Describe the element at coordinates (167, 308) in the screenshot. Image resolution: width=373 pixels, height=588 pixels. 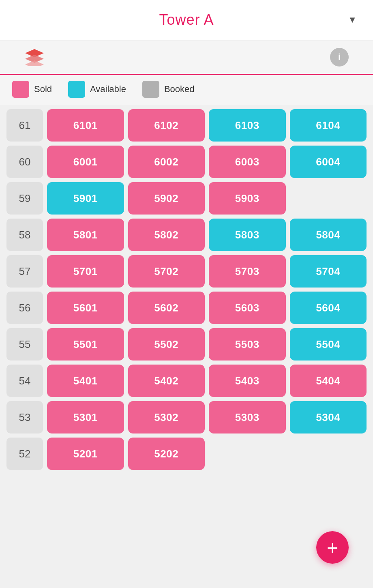
I see `unit-button: 5602` at that location.